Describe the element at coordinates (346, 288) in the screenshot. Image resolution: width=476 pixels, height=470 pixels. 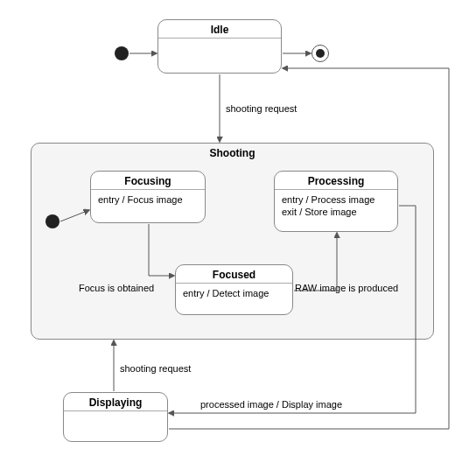
I see `label-raw-produced: RAW image is produced` at that location.